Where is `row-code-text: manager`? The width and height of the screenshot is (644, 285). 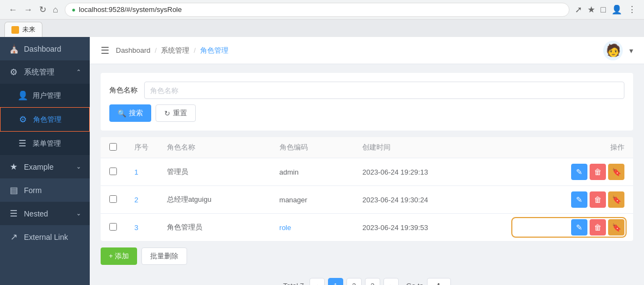 row-code-text: manager is located at coordinates (294, 200).